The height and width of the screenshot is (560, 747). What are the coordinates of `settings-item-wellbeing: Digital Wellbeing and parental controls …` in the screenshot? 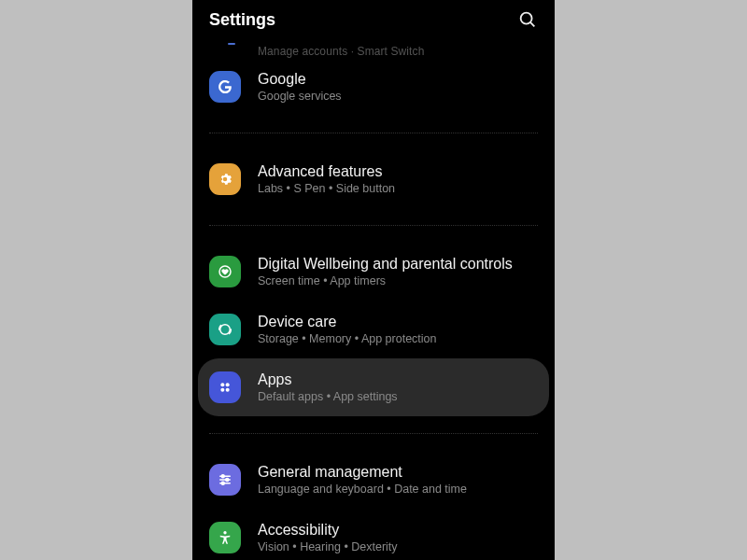 It's located at (374, 272).